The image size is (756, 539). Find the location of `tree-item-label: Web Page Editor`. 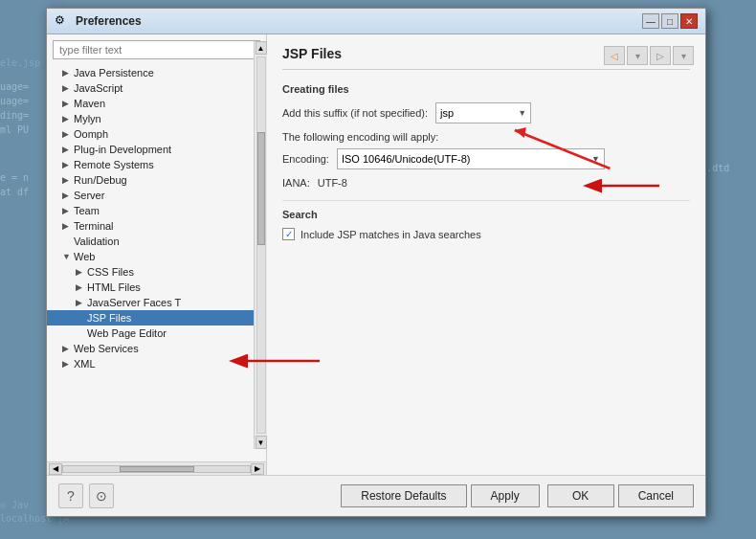

tree-item-label: Web Page Editor is located at coordinates (126, 333).